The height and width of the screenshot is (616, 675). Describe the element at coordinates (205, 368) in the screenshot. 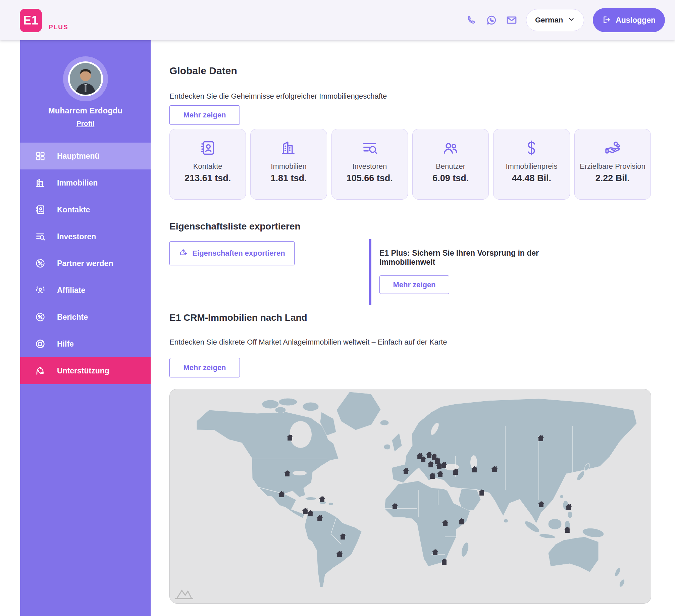

I see `map-more-button: Mehr zeigen` at that location.